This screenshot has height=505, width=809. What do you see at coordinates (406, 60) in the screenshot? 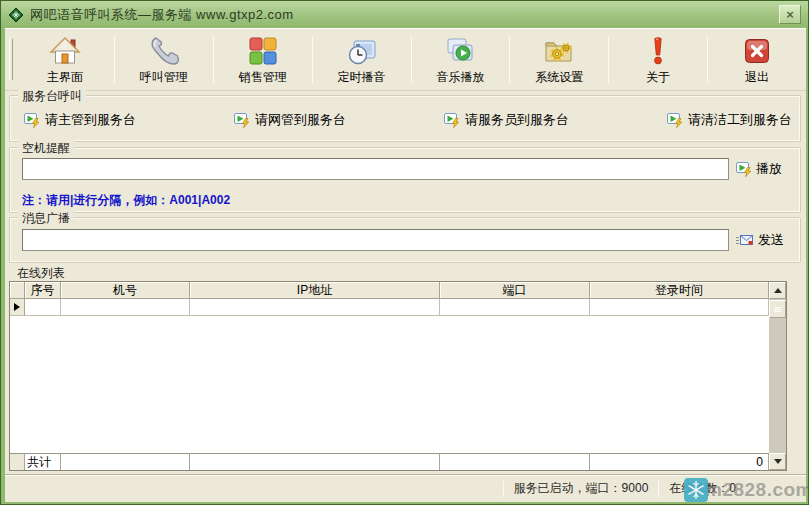
I see `main-toolbar: 主界面 呼叫管理` at bounding box center [406, 60].